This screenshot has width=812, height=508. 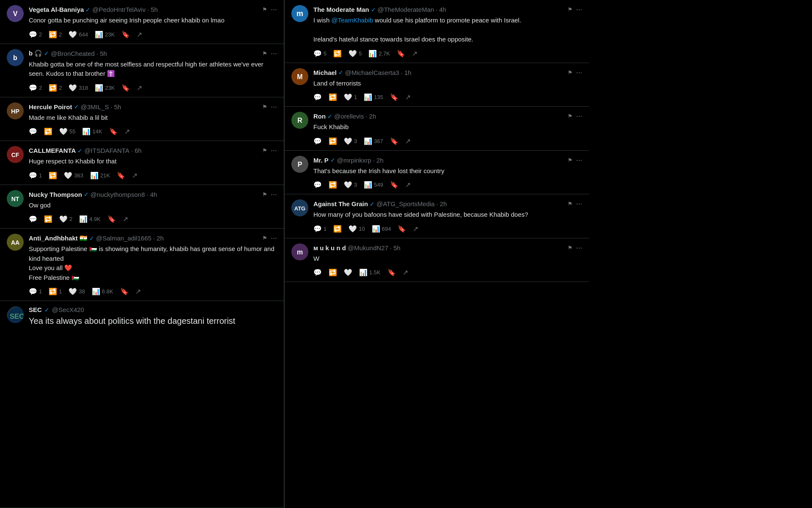 I want to click on views-action: 📊 694, so click(x=381, y=229).